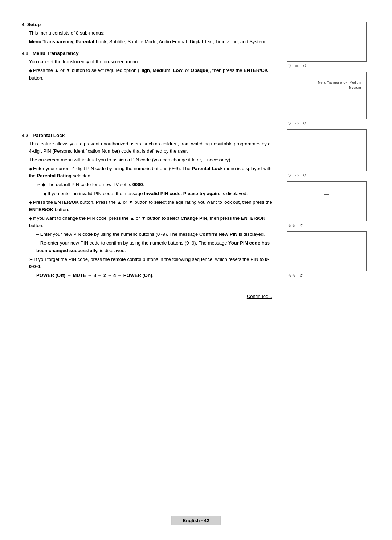 The height and width of the screenshot is (540, 392). Describe the element at coordinates (328, 45) in the screenshot. I see `screen-1-wrapper: ▽ ⇨ ↺` at that location.